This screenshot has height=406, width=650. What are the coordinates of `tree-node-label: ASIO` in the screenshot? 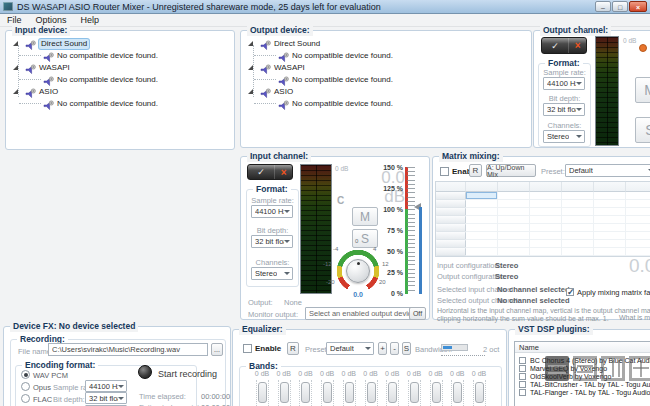 It's located at (284, 92).